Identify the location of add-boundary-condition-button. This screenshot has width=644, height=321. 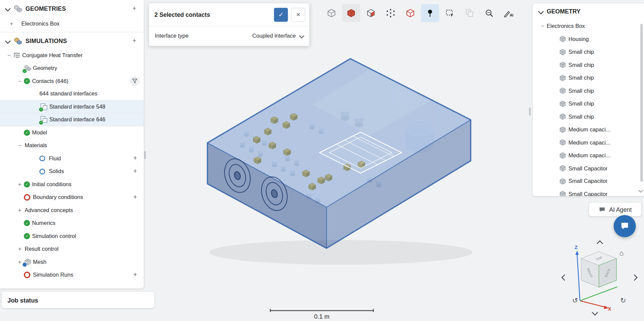
(135, 197).